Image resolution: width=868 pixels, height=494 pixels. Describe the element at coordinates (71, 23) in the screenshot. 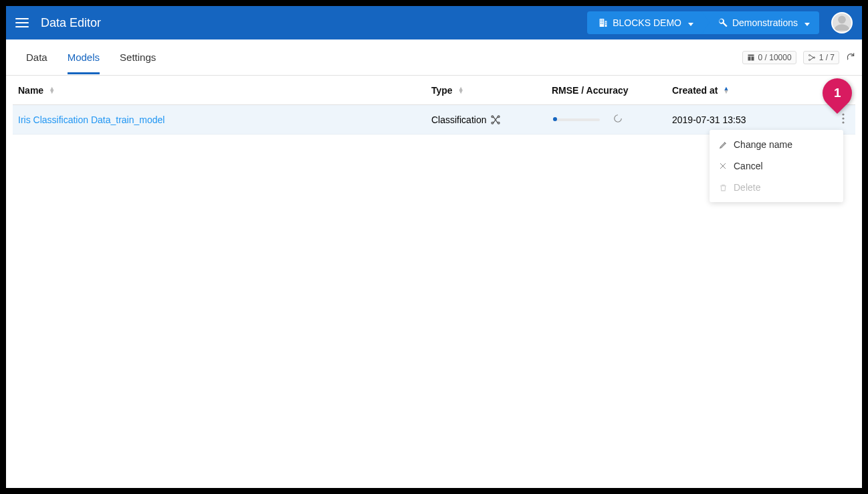

I see `app-title: Data Editor` at that location.